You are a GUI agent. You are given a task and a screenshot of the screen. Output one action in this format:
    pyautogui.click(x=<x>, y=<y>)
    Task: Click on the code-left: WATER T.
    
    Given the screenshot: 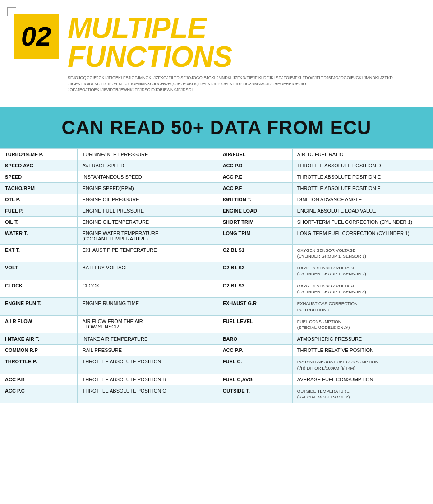 What is the action you would take?
    pyautogui.click(x=39, y=236)
    